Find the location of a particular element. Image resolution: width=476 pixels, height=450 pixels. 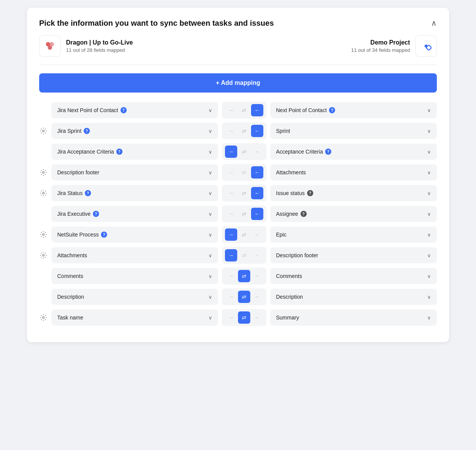

left-project-logo is located at coordinates (50, 46).